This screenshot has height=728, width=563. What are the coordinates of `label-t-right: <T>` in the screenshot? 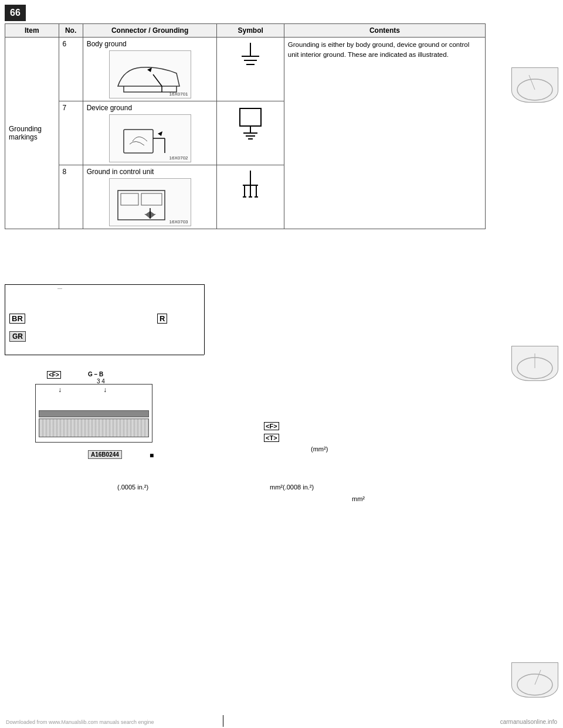 It's located at (272, 438).